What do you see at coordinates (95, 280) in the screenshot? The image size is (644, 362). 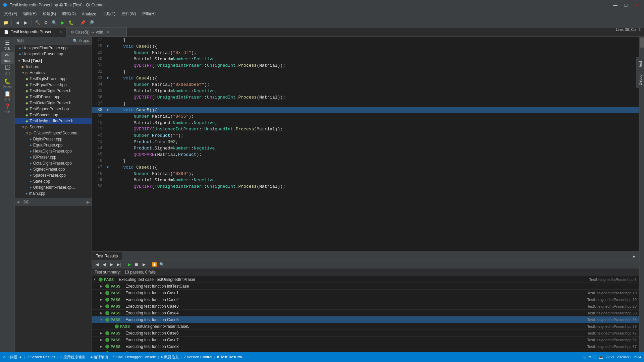 I see `result-expand-0: ▼` at bounding box center [95, 280].